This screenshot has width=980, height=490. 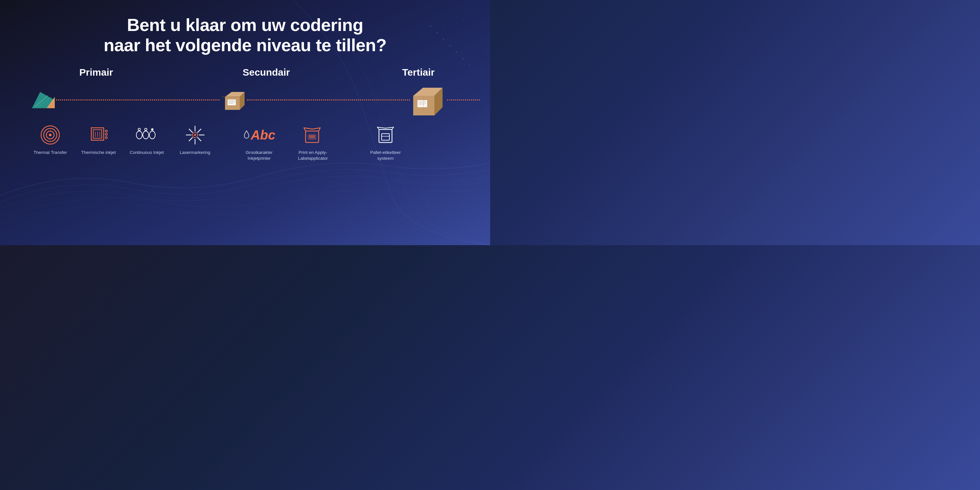 I want to click on full-diagram: Primair Secundair Tertiair, so click(x=245, y=113).